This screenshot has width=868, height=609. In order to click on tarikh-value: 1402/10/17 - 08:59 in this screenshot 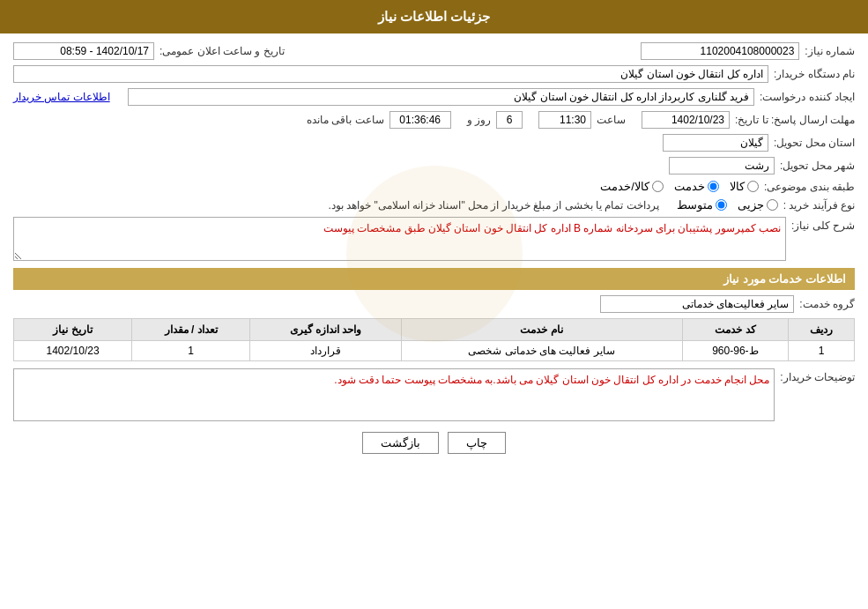, I will do `click(84, 51)`.